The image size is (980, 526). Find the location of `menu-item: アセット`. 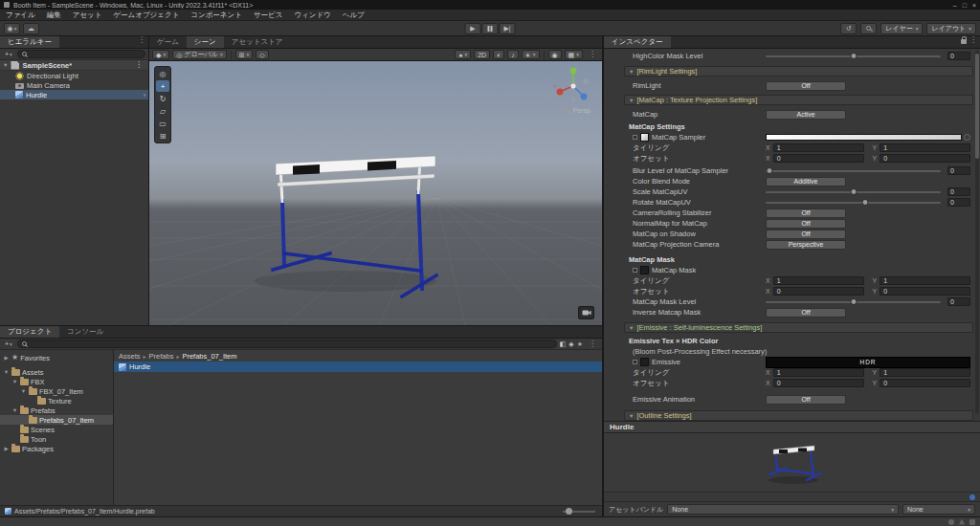

menu-item: アセット is located at coordinates (88, 15).